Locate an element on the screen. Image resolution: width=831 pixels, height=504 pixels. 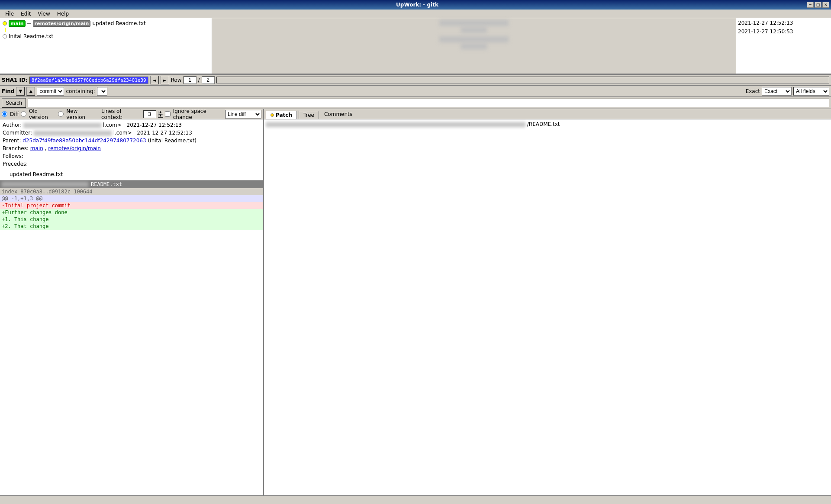
row-current-input is located at coordinates (190, 80).